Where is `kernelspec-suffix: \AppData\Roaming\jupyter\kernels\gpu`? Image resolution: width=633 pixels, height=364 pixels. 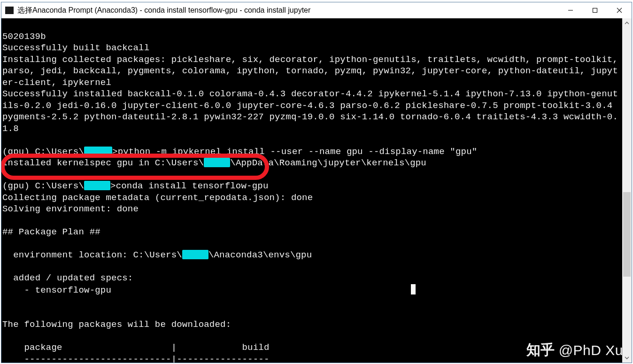
kernelspec-suffix: \AppData\Roaming\jupyter\kernels\gpu is located at coordinates (328, 163).